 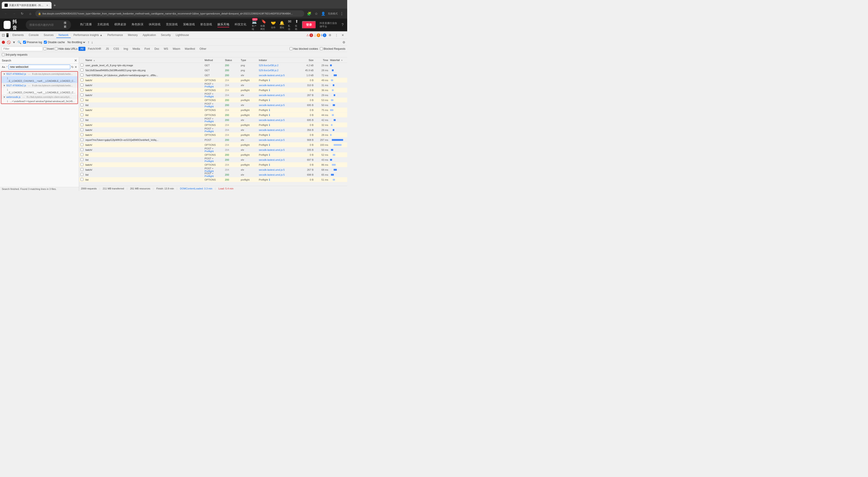 I want to click on hide-data-urls-checkbox, so click(x=56, y=49).